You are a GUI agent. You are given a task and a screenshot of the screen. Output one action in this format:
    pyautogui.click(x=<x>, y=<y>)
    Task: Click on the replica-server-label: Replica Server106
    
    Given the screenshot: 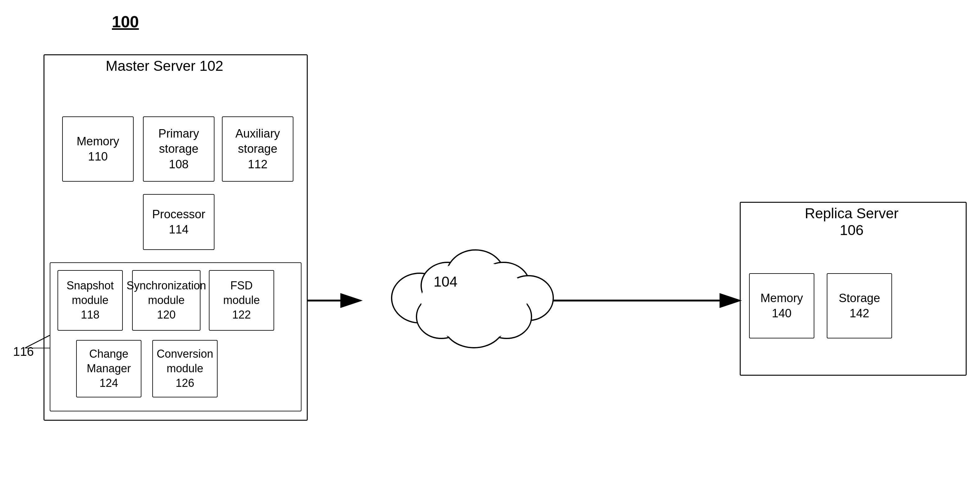 What is the action you would take?
    pyautogui.click(x=851, y=222)
    